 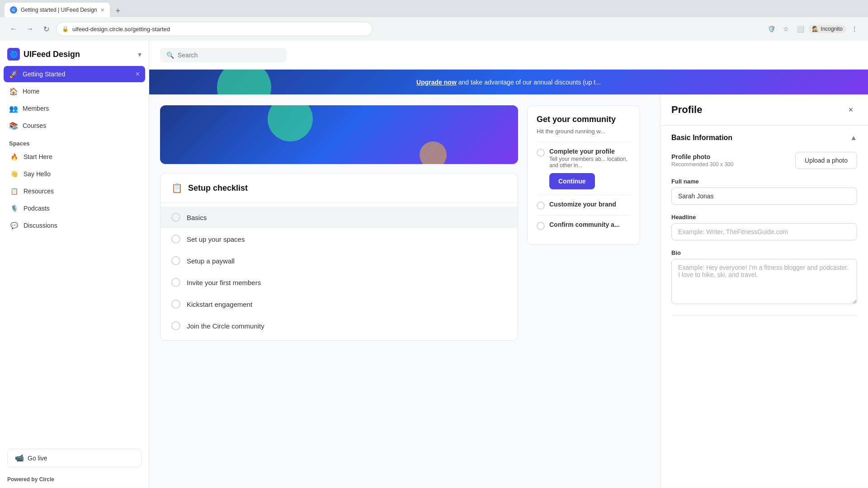 I want to click on basic-info-accordion: Basic Information ▲ Profile photo Recomm…, so click(x=764, y=221).